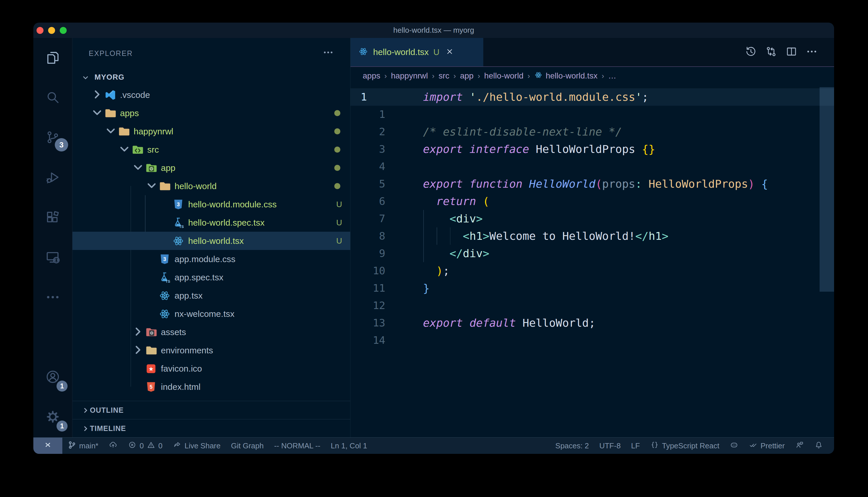  What do you see at coordinates (437, 52) in the screenshot?
I see `tab-dirty-badge: U` at bounding box center [437, 52].